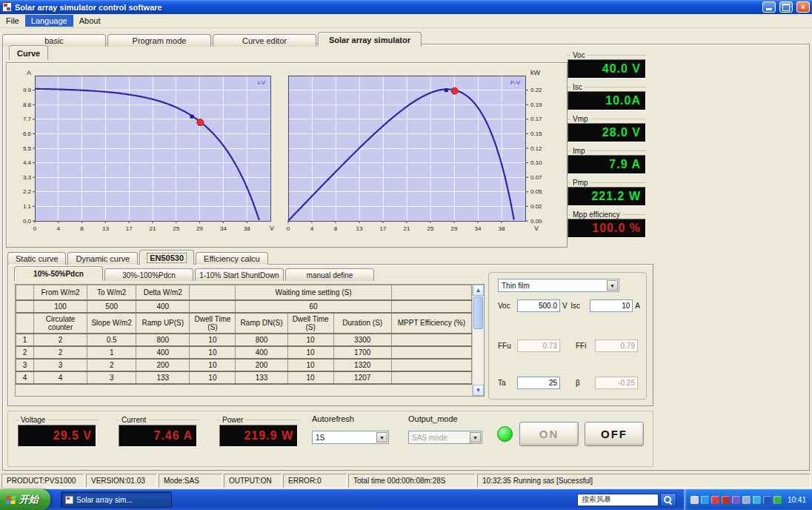  I want to click on tray-icons, so click(736, 500).